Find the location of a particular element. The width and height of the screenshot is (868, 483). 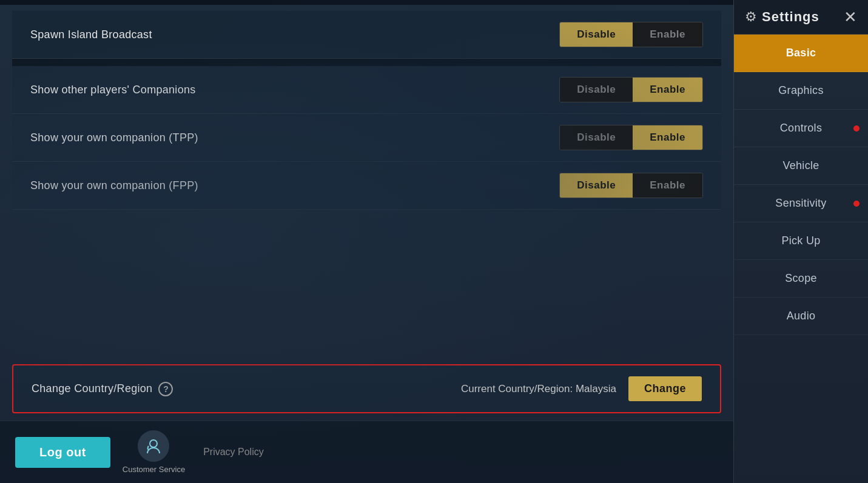

close-button: ✕ is located at coordinates (850, 17).